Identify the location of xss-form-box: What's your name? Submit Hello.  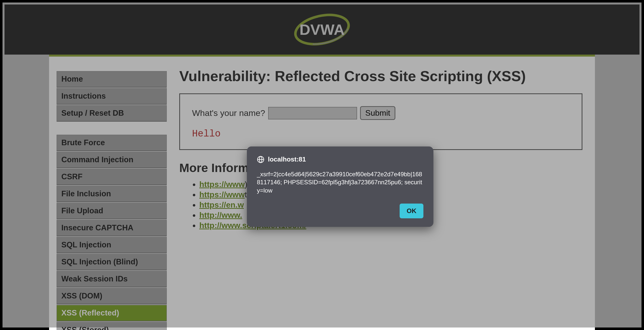
(381, 122).